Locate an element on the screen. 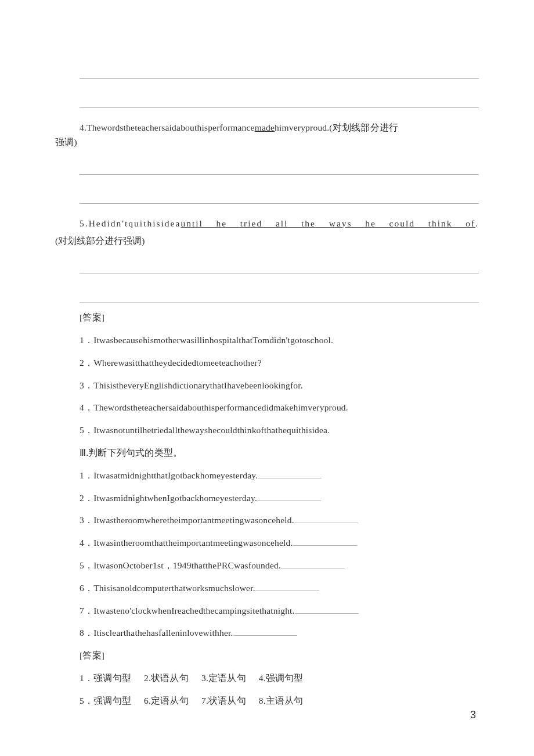 The image size is (534, 756). question-4-tail: 强调) is located at coordinates (267, 143).